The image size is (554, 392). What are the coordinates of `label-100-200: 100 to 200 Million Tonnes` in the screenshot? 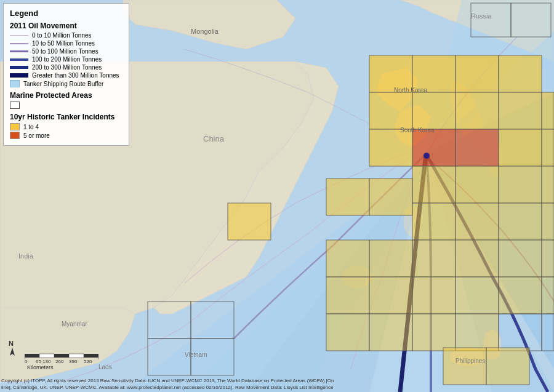 It's located at (66, 59).